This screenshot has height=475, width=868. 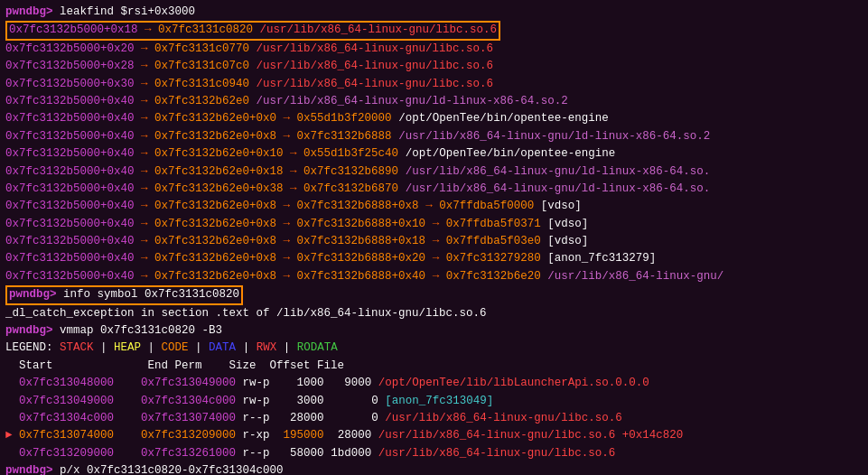 I want to click on line-10: 0x7fc3132b5000+0x40 → 0x7fc3132b62e0+0x1…, so click(x=434, y=172).